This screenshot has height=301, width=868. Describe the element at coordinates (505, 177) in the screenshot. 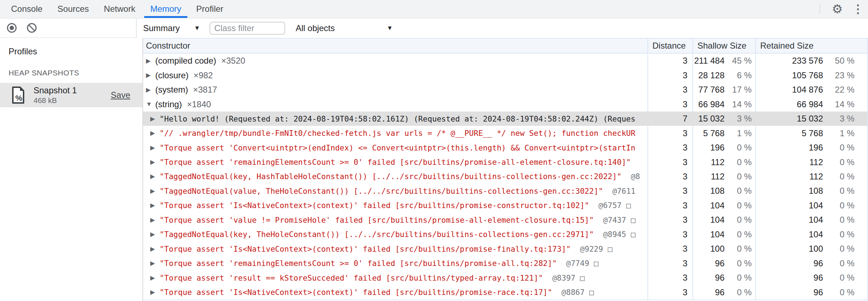

I see `table-row: ▶"TaggedNotEqual(key, HashTableHoleConst…` at that location.